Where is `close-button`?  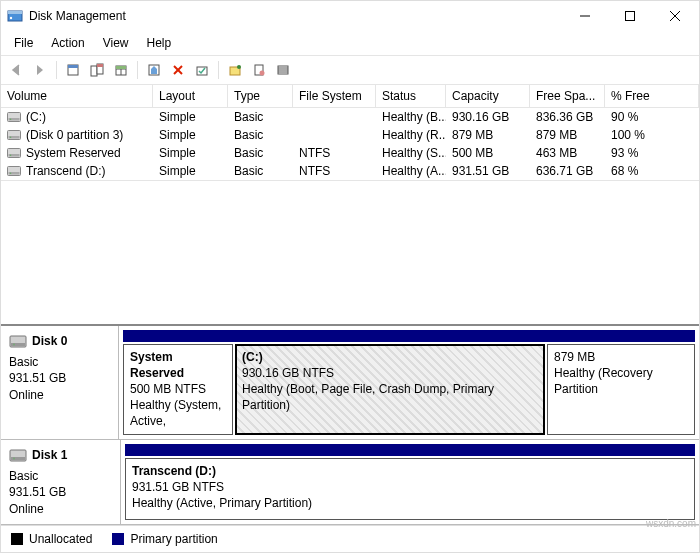 close-button is located at coordinates (674, 16).